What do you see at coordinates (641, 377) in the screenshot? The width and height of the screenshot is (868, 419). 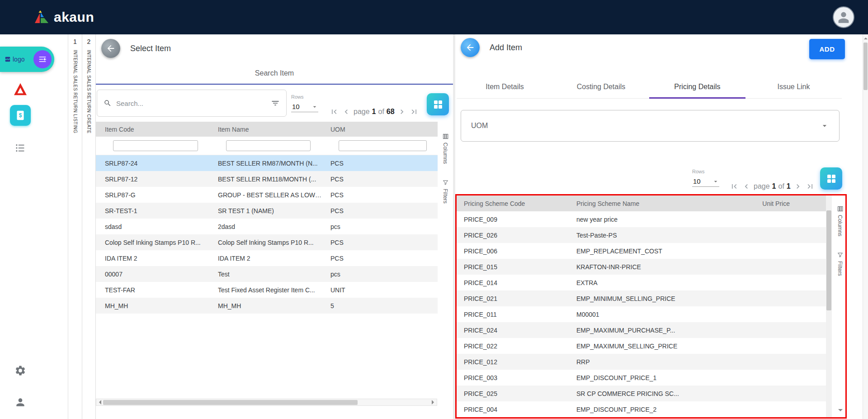 I see `table-row: PRICE_003EMP_DISCOUNT_PRICE_1` at bounding box center [641, 377].